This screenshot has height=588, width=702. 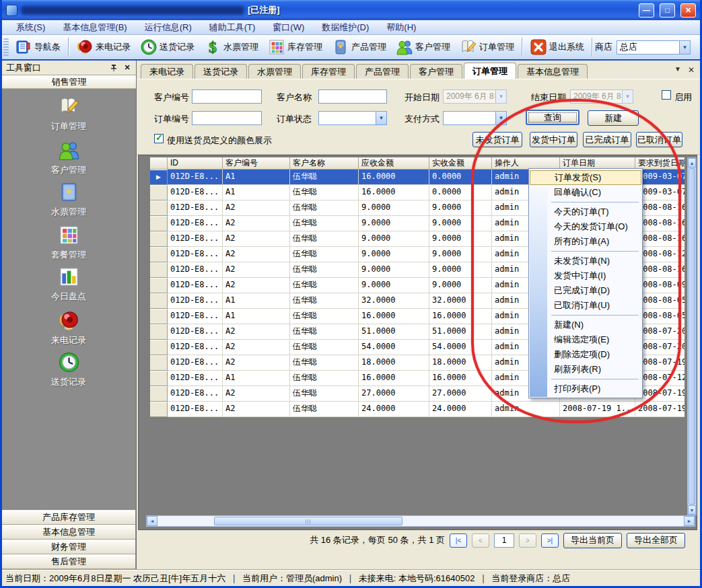 I want to click on cell-receivable: 18.0000, so click(x=394, y=363).